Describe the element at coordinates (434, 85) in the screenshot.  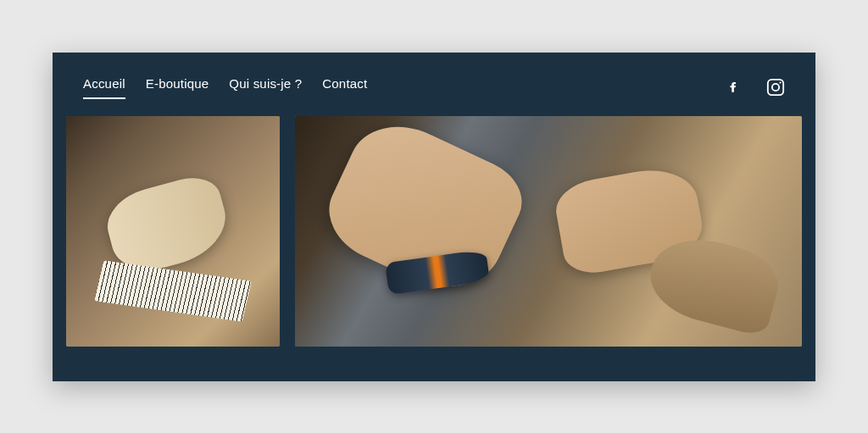
I see `navbar: Accueil E-boutique Qui suis-je ? Contact` at that location.